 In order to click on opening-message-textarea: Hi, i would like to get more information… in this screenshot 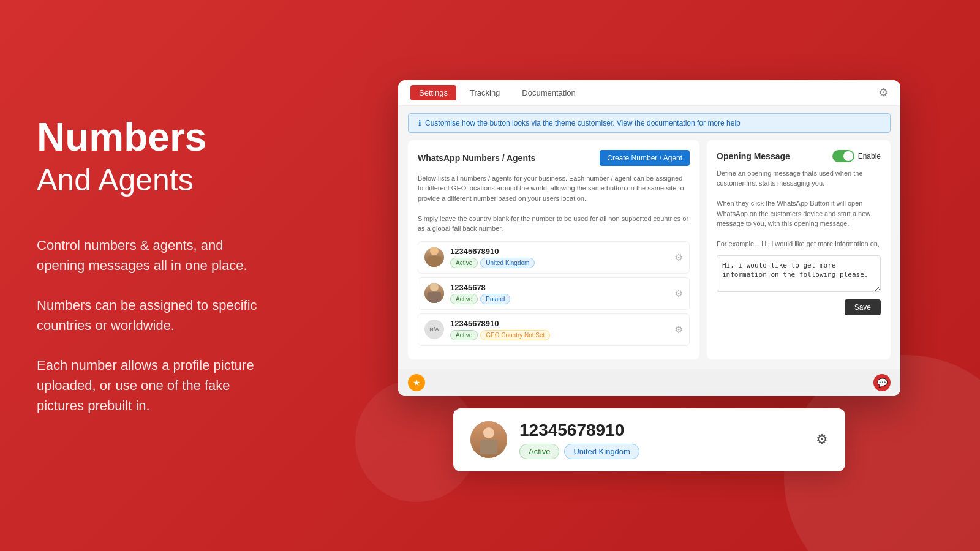, I will do `click(799, 274)`.